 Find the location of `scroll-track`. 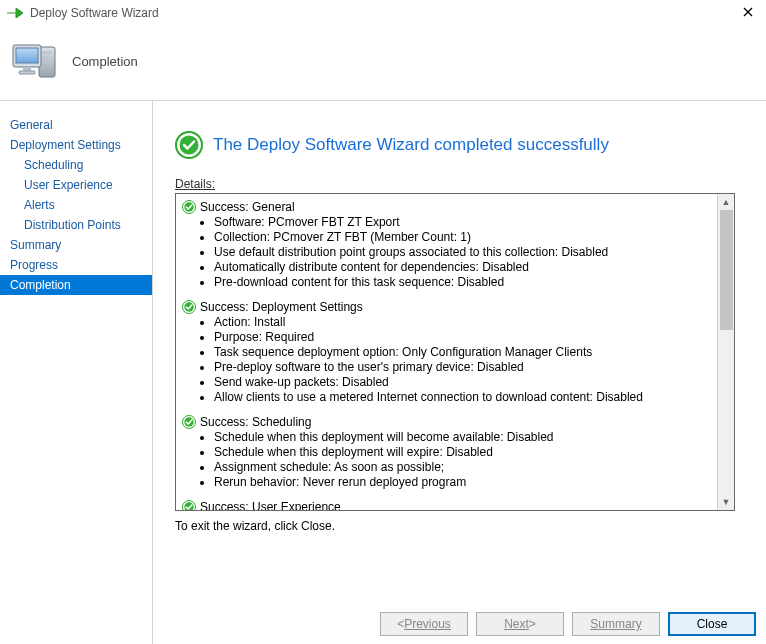

scroll-track is located at coordinates (726, 352).